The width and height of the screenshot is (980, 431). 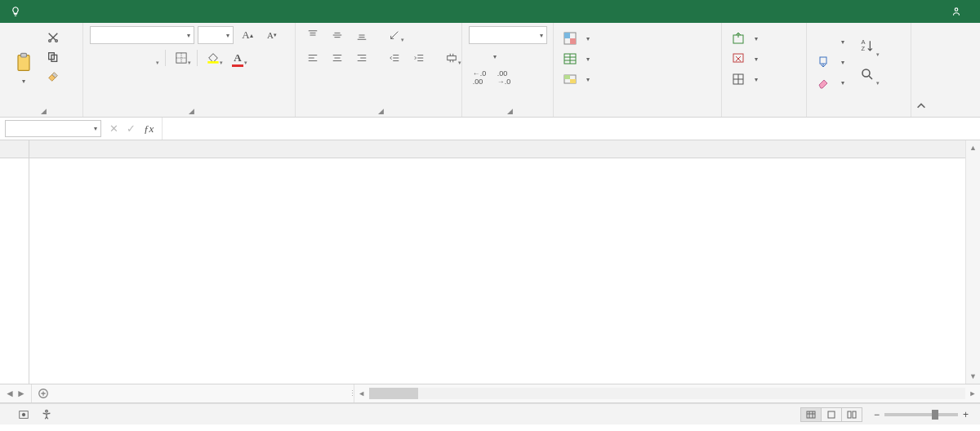 I want to click on align-left-button, so click(x=313, y=58).